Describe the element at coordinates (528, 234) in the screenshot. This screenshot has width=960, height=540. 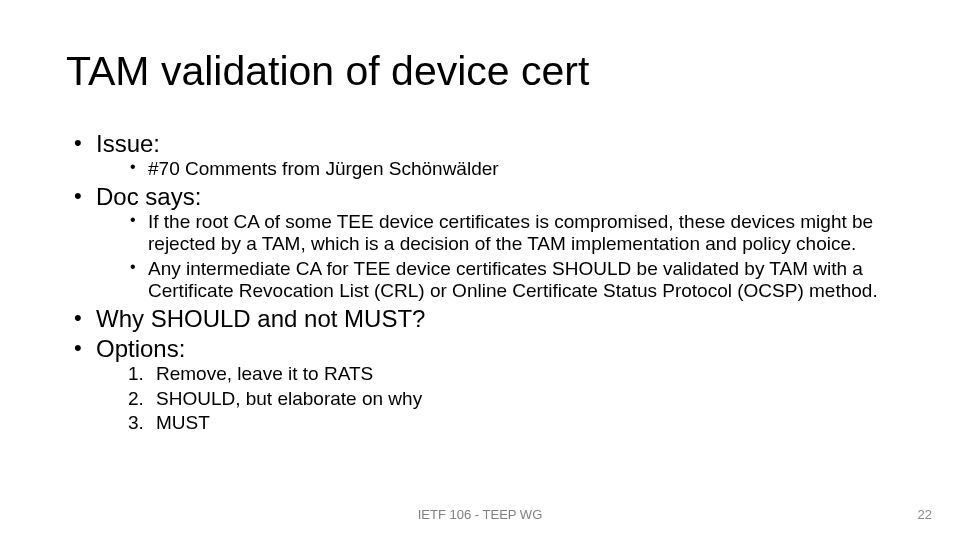
I see `list-item: If the root CA of some TEE device certif…` at that location.